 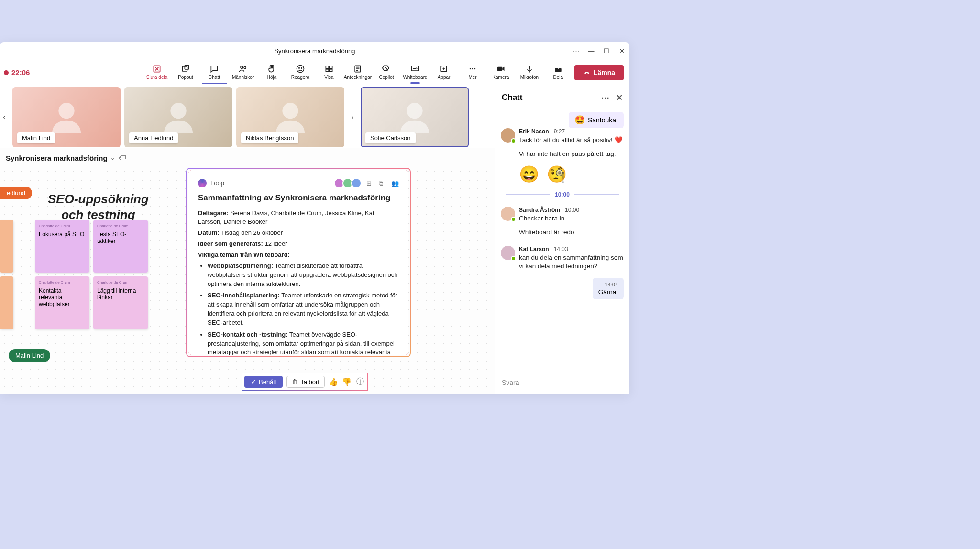 I want to click on people-button: Människor, so click(x=243, y=73).